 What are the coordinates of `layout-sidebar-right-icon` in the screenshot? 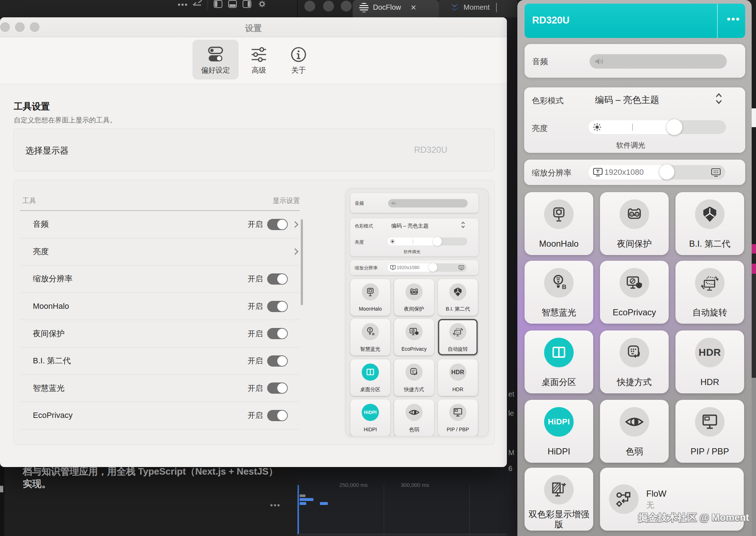 It's located at (247, 4).